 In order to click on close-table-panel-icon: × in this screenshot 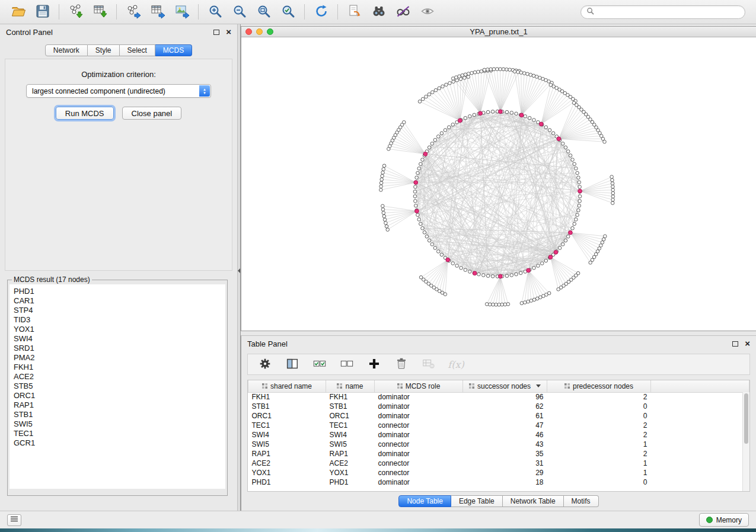, I will do `click(747, 344)`.